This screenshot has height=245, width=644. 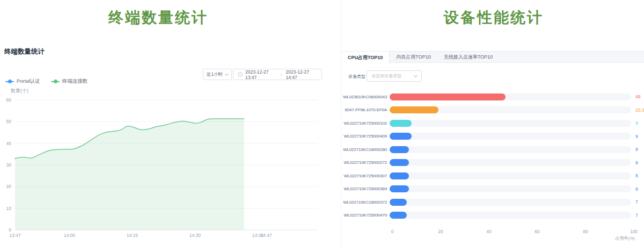 I want to click on tab-item: 内存占用TOP10, so click(x=413, y=57).